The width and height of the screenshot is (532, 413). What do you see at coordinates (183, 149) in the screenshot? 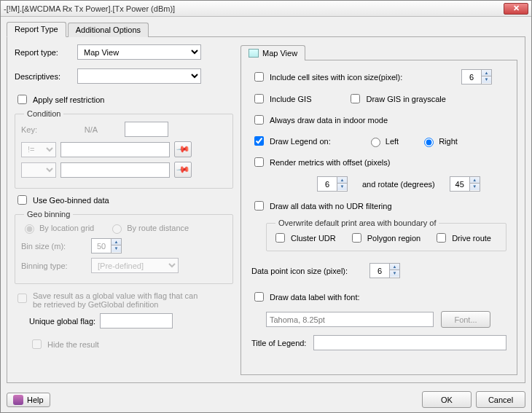
I see `condition-pick-button-1: 📌` at bounding box center [183, 149].